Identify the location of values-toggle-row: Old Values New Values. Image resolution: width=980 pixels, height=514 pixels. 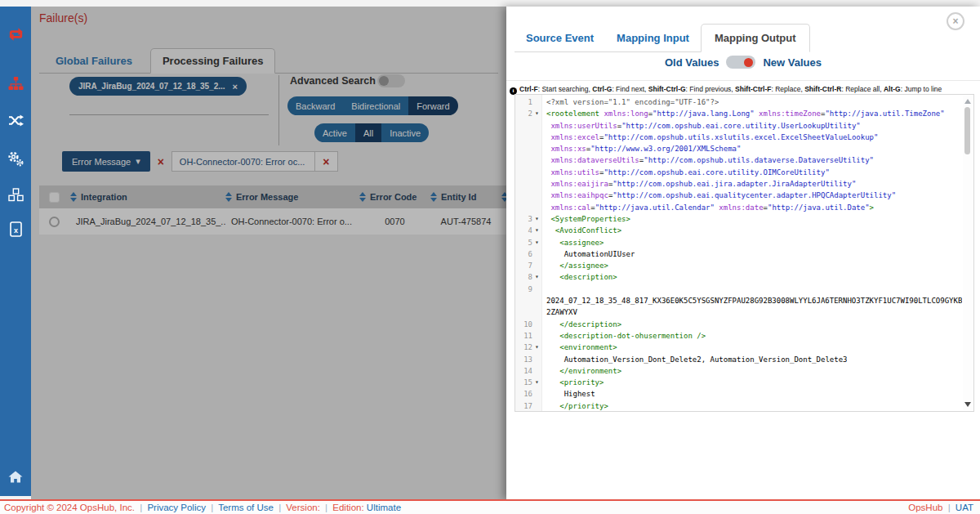
(743, 62).